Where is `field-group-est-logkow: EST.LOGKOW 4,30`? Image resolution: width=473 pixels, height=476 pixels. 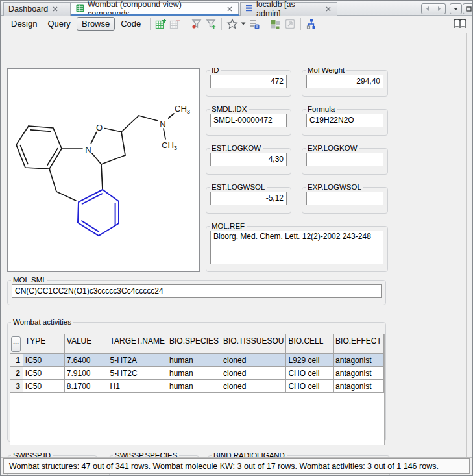 field-group-est-logkow: EST.LOGKOW 4,30 is located at coordinates (249, 160).